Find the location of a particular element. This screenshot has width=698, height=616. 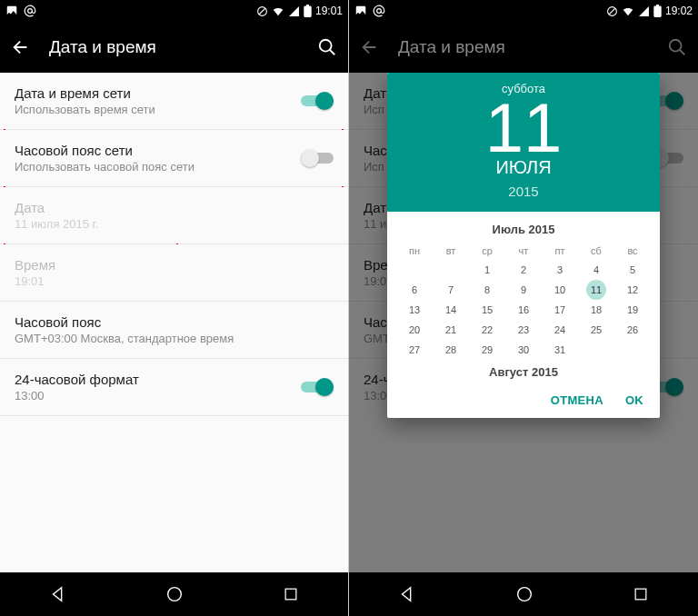

calendar-day-cell: 11 is located at coordinates (596, 290).